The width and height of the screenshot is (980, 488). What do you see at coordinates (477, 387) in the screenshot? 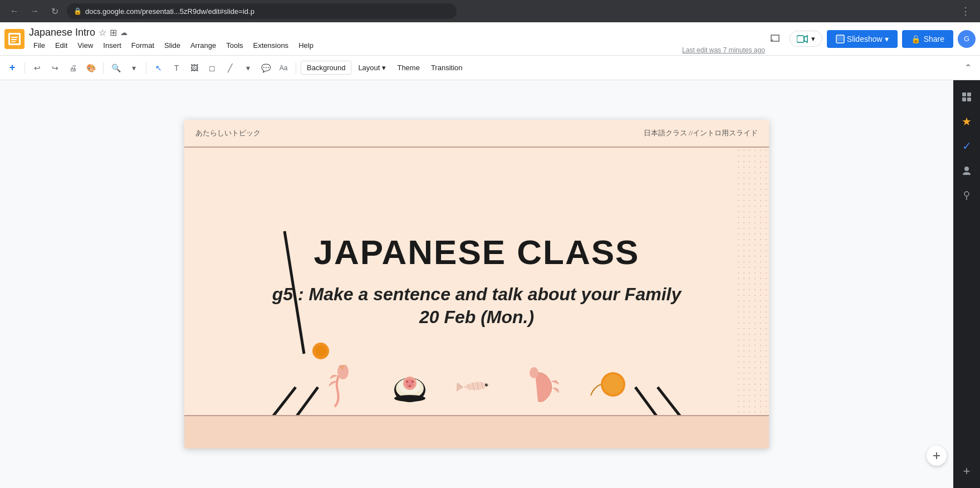
I see `food-fish` at bounding box center [477, 387].